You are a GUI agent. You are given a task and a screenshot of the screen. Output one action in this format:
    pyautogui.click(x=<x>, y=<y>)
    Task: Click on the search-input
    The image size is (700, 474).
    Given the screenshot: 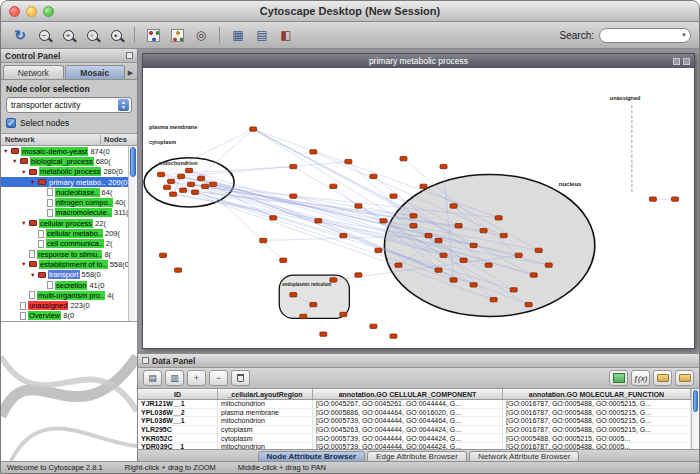 What is the action you would take?
    pyautogui.click(x=642, y=35)
    